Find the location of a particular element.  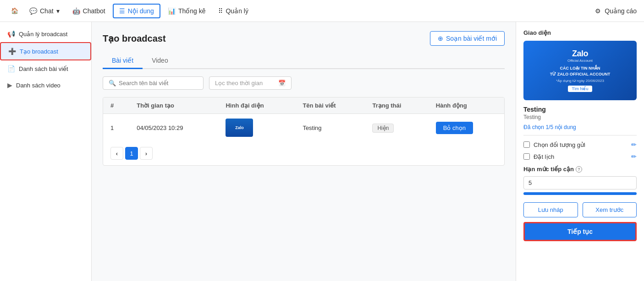

nav-chat: 💬 Chat ▾ is located at coordinates (44, 11).